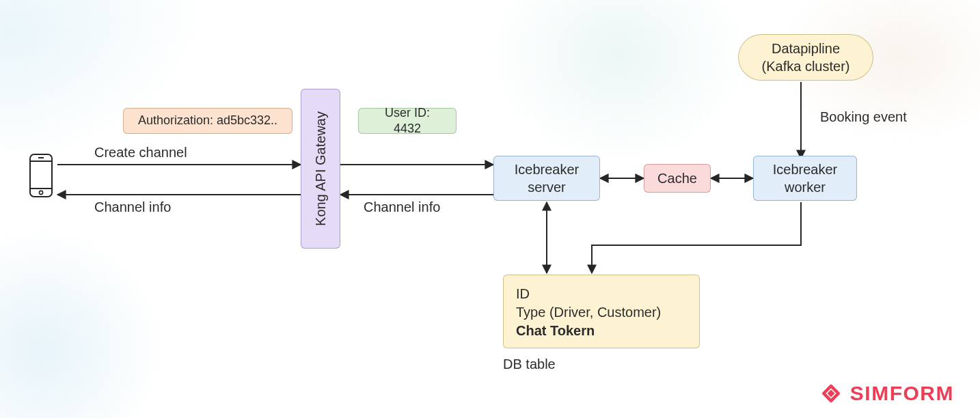 This screenshot has height=418, width=980. Describe the element at coordinates (806, 57) in the screenshot. I see `datapipeline-node: Datapipline (Kafka cluster)` at that location.